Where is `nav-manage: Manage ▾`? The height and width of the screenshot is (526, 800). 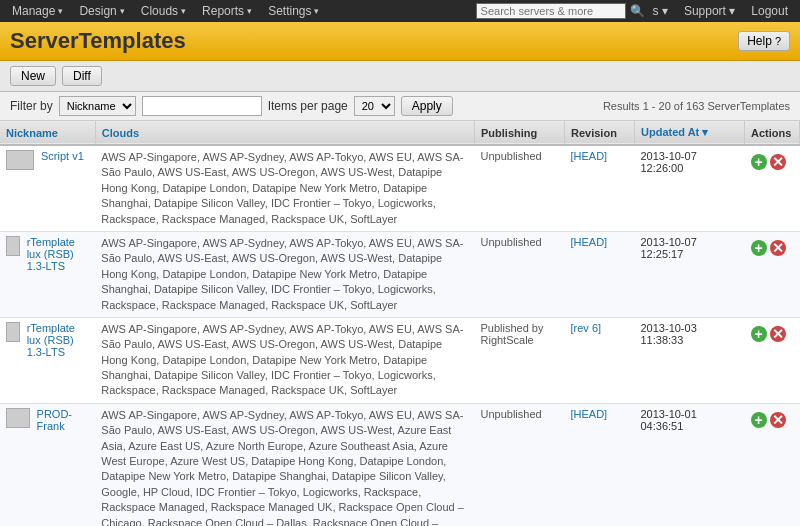 nav-manage: Manage ▾ is located at coordinates (38, 11).